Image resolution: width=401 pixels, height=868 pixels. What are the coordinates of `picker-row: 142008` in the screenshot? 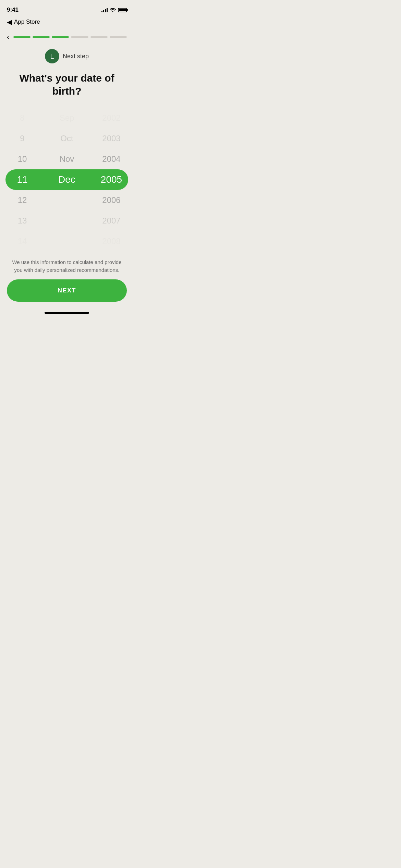 It's located at (67, 241).